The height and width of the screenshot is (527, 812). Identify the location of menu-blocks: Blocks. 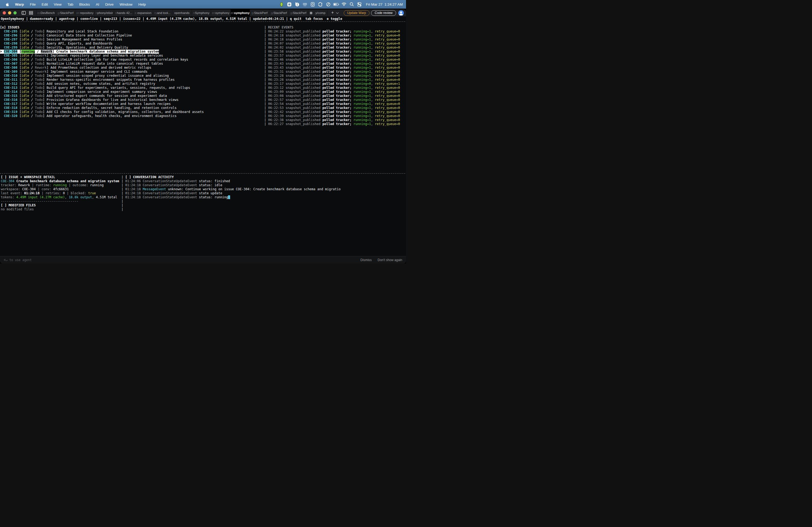
(85, 4).